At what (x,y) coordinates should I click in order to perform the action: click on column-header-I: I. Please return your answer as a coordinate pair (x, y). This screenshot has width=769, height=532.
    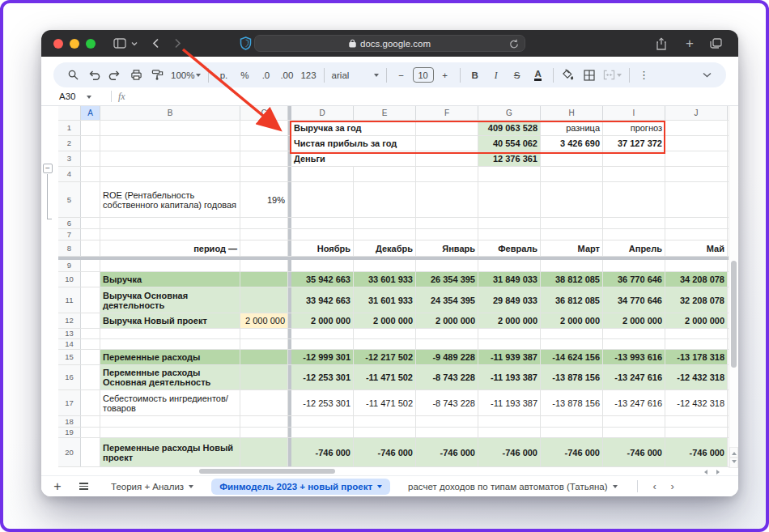
    Looking at the image, I should click on (635, 113).